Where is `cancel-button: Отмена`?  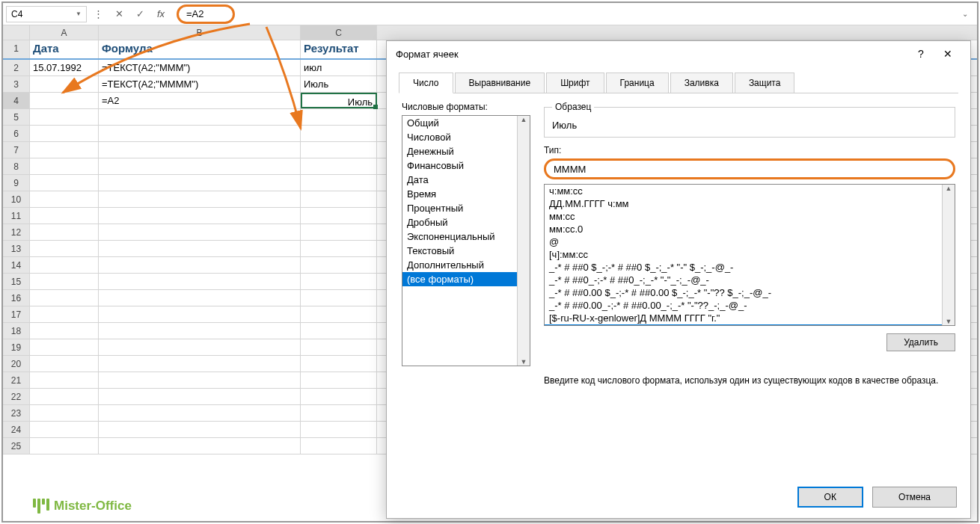 cancel-button: Отмена is located at coordinates (914, 497).